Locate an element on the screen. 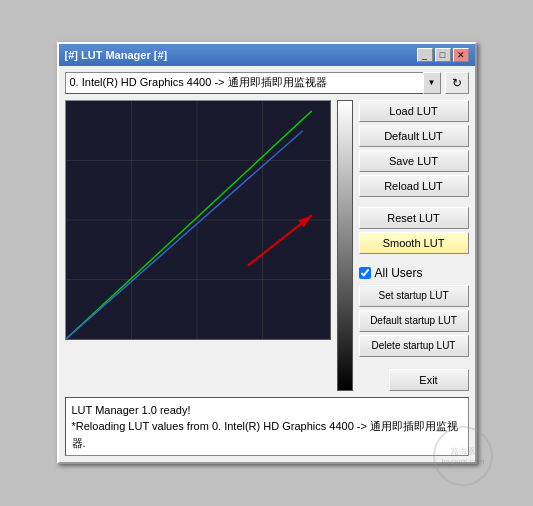 The width and height of the screenshot is (533, 506). refresh-button: ↻ is located at coordinates (457, 83).